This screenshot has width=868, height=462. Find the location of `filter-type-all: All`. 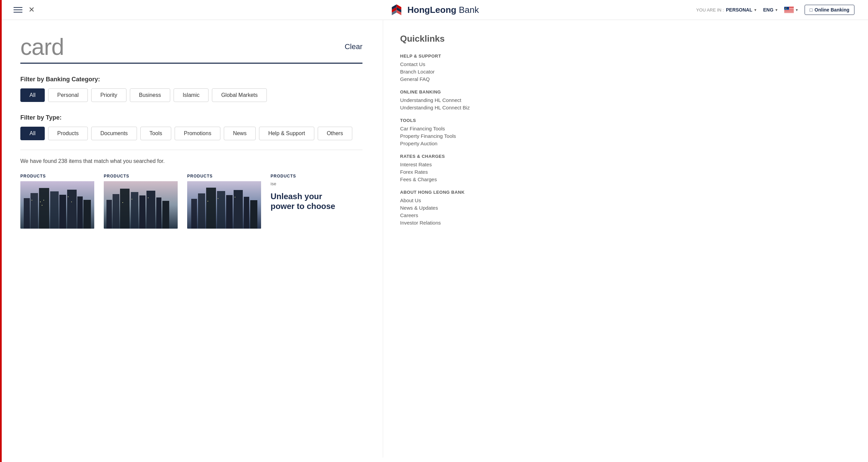

filter-type-all: All is located at coordinates (33, 133).